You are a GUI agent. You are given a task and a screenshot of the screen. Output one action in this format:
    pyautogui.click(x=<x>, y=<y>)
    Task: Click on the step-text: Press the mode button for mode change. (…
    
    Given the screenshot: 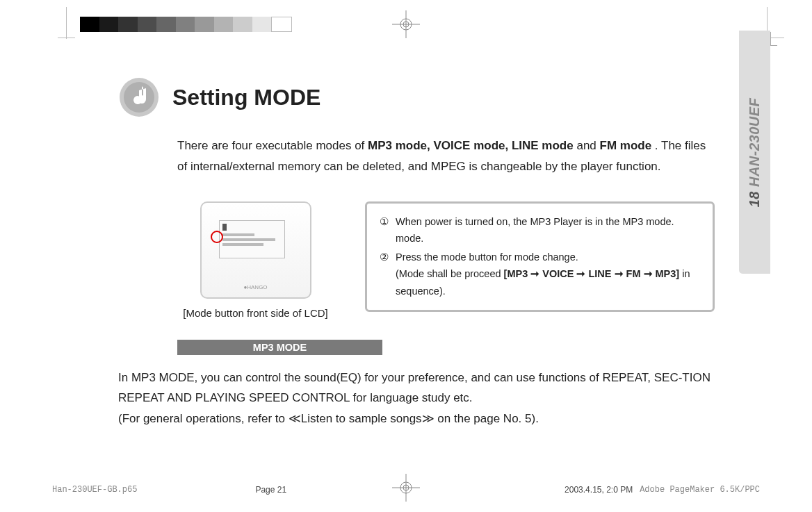 What is the action you would take?
    pyautogui.click(x=548, y=274)
    